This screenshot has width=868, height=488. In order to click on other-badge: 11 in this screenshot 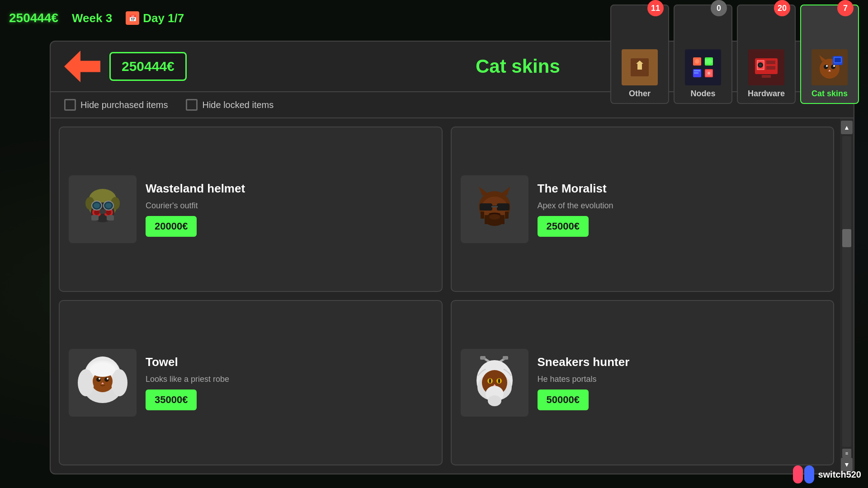, I will do `click(656, 8)`.